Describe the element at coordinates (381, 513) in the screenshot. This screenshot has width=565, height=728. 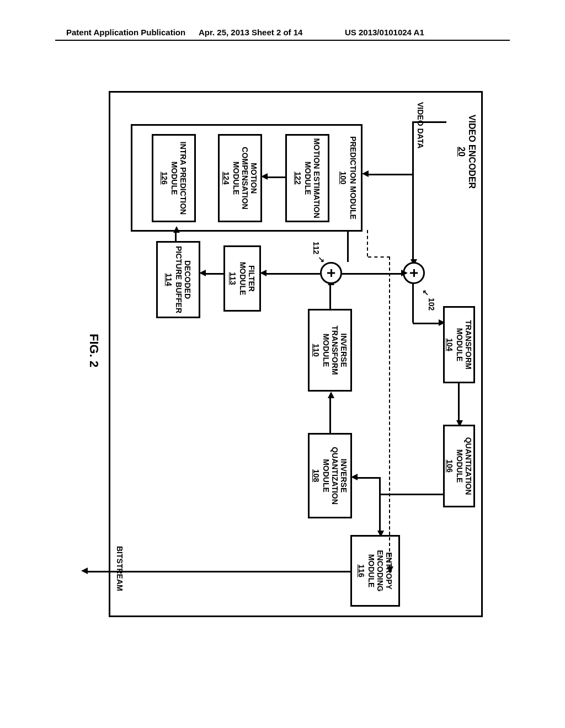
I see `quant-to-entropy` at that location.